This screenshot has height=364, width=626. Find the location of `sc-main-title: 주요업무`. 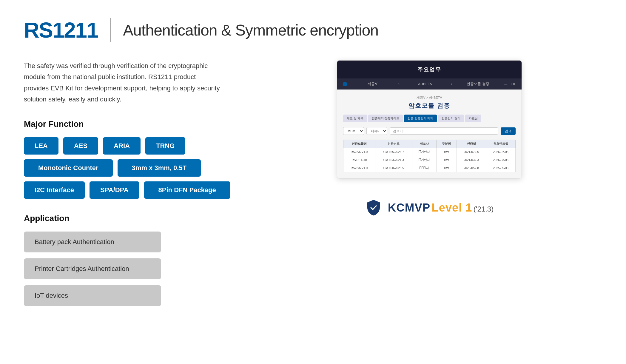

sc-main-title: 주요업무 is located at coordinates (429, 70).